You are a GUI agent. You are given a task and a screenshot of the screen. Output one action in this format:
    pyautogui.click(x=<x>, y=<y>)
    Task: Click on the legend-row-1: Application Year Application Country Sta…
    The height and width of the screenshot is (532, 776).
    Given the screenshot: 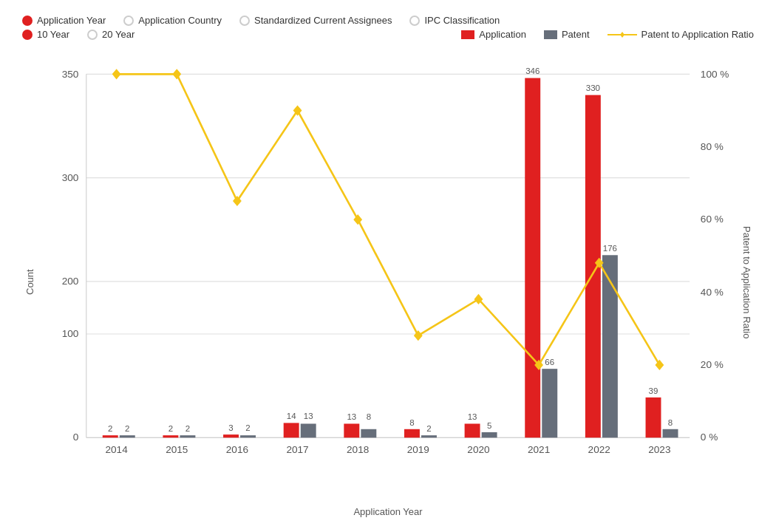 What is the action you would take?
    pyautogui.click(x=388, y=21)
    